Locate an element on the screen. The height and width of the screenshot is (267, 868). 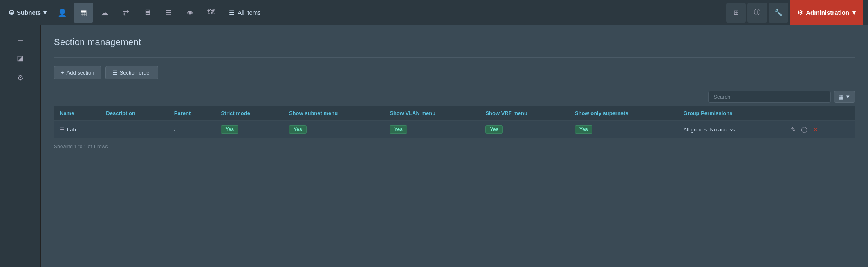
cell-actions-0: ✎ ◯ ✕ is located at coordinates (819, 129).